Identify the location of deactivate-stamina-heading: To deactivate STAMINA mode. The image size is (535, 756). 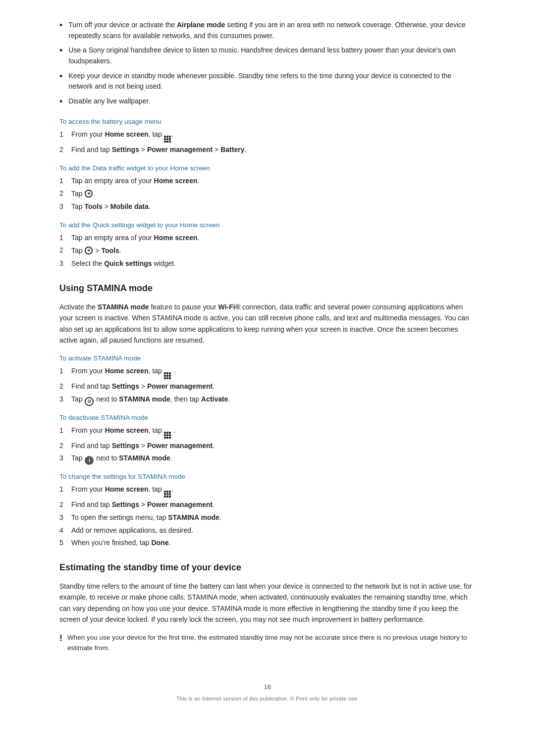
(268, 418).